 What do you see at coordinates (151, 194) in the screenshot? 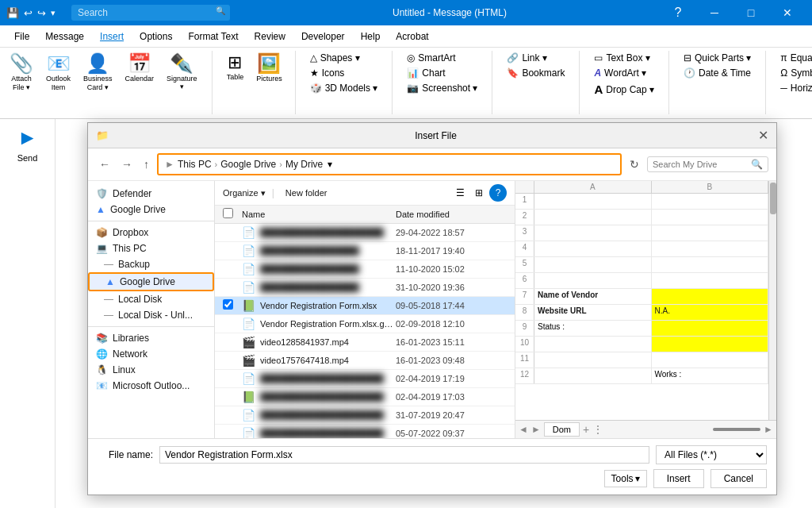
I see `sidebar-item-defender: 🛡️ Defender` at bounding box center [151, 194].